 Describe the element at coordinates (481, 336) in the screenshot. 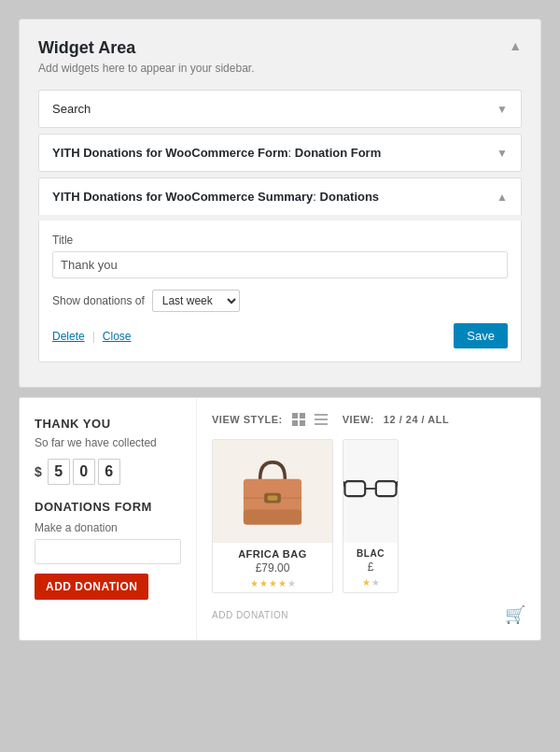

I see `save-button: Save` at that location.